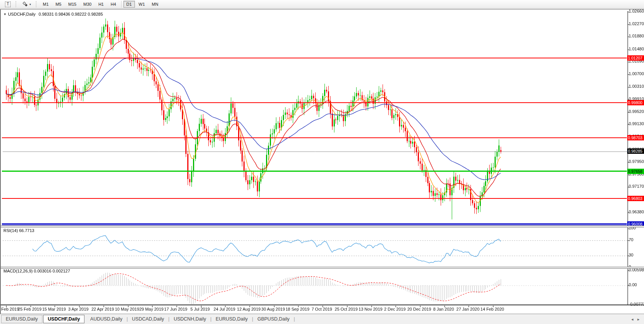  I want to click on timeframe-button-w1: W1, so click(142, 4).